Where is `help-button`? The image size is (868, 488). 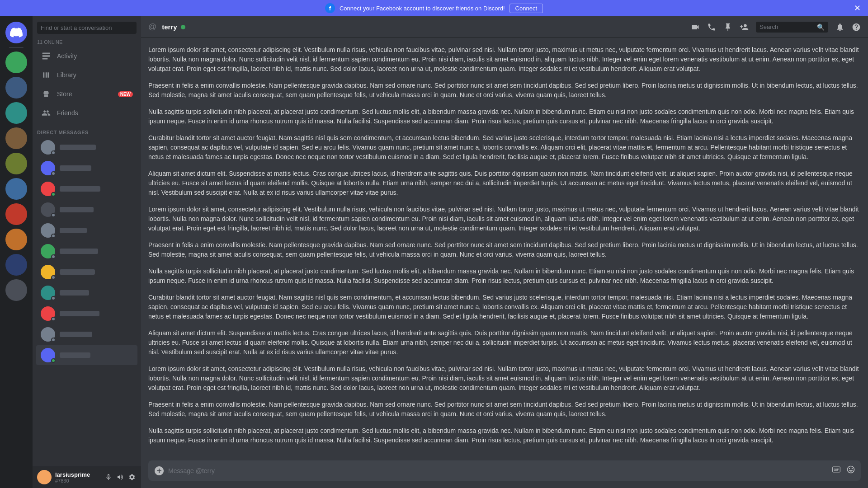
help-button is located at coordinates (856, 27).